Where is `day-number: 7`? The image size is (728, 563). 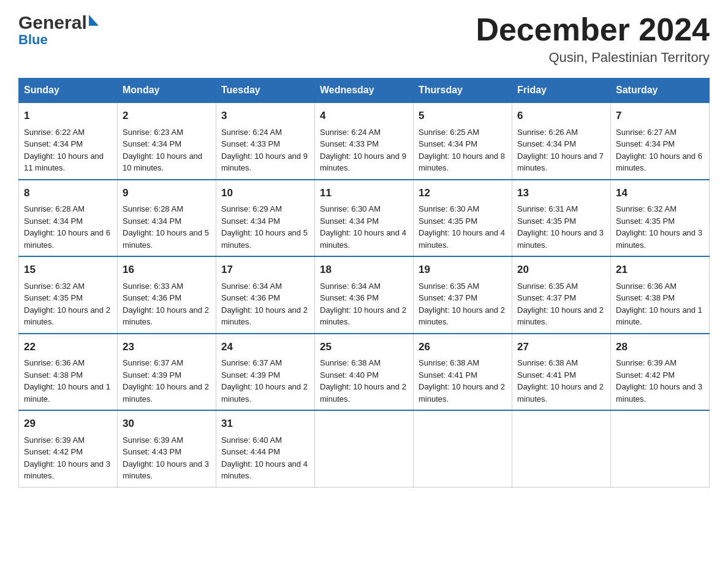
day-number: 7 is located at coordinates (660, 116).